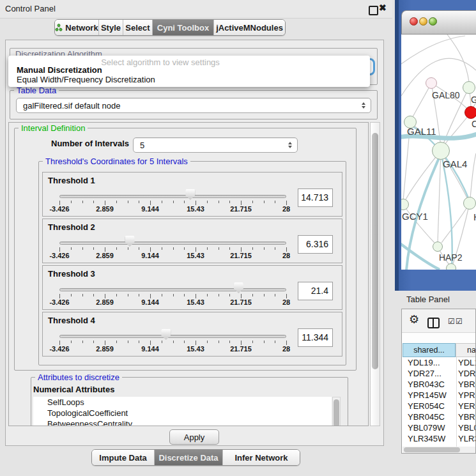 This screenshot has width=476, height=476. I want to click on tab-jactivemnodules: jActiveMNodules, so click(249, 27).